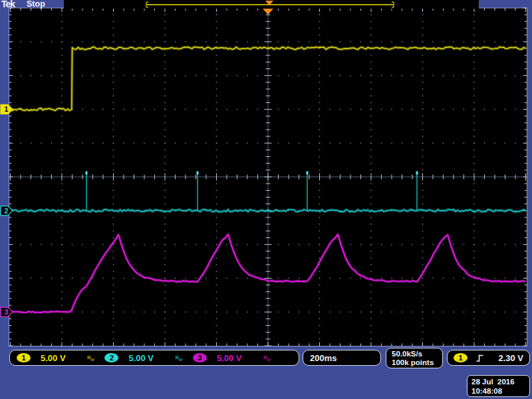  What do you see at coordinates (342, 358) in the screenshot?
I see `timebase-box: 200ms` at bounding box center [342, 358].